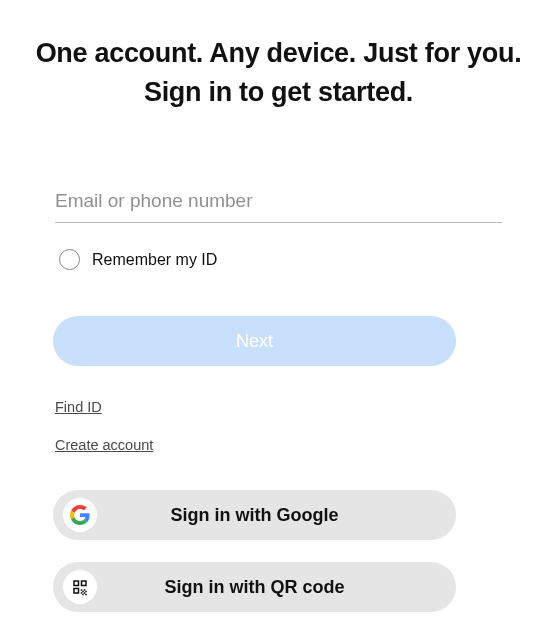 The image size is (557, 628). Describe the element at coordinates (104, 445) in the screenshot. I see `create-account-link: Create account` at that location.